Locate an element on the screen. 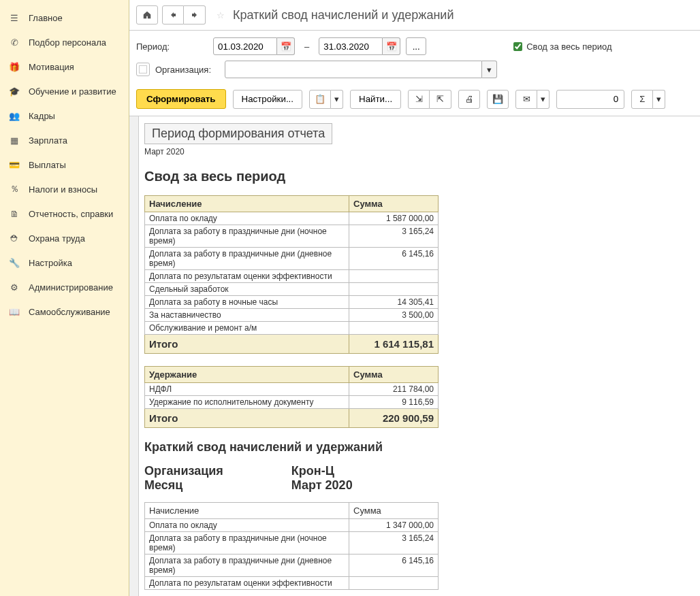 The width and height of the screenshot is (700, 596). mail-dd: ▾ is located at coordinates (543, 99).